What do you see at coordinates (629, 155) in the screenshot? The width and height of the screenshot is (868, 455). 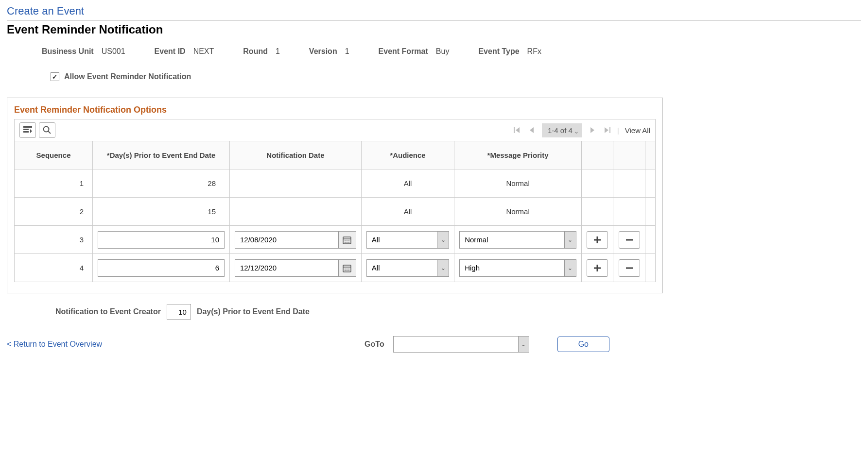 I see `col-remove` at bounding box center [629, 155].